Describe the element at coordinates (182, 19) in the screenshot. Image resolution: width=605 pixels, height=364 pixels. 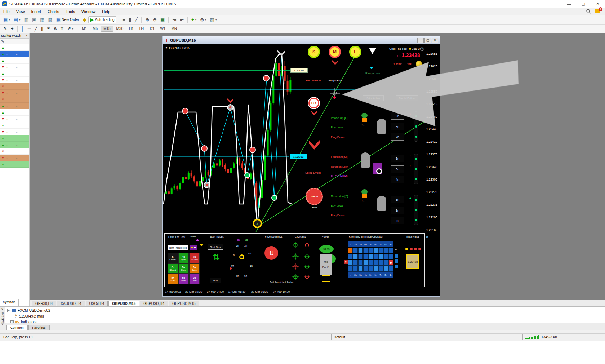
I see `chart-shift-button: ⇤` at that location.